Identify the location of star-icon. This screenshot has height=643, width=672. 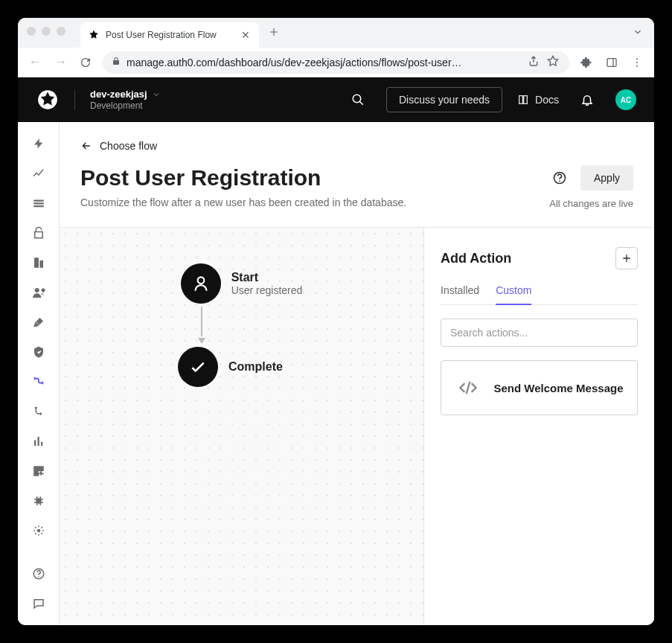
(554, 63).